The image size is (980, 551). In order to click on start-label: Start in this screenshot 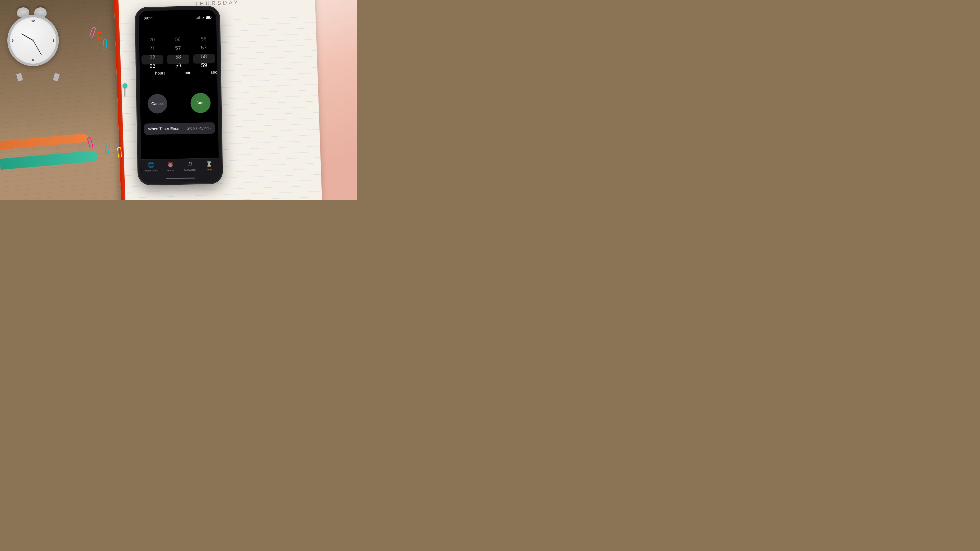, I will do `click(200, 103)`.